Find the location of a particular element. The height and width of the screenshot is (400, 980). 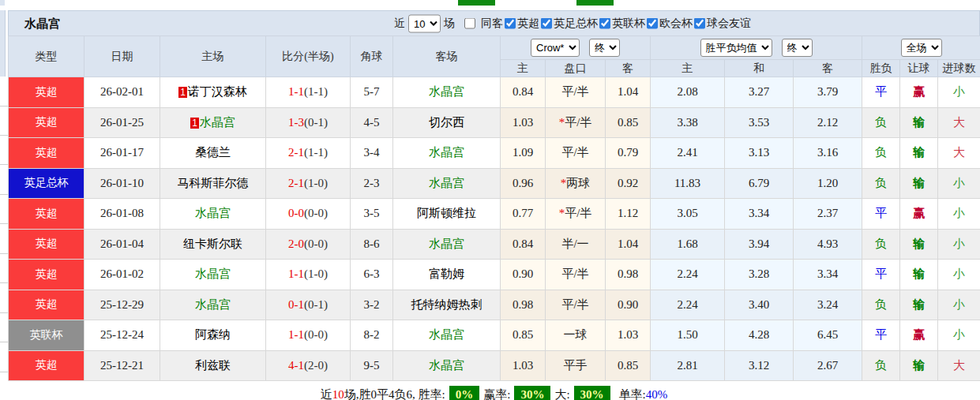

filter-checkbox-league-cup is located at coordinates (605, 24).